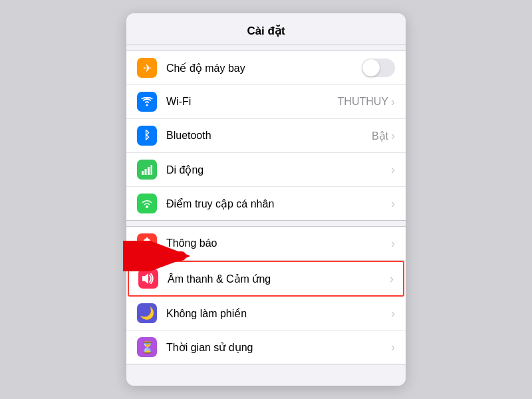 This screenshot has width=532, height=399. I want to click on screentime-label: Thời gian sử dụng, so click(279, 347).